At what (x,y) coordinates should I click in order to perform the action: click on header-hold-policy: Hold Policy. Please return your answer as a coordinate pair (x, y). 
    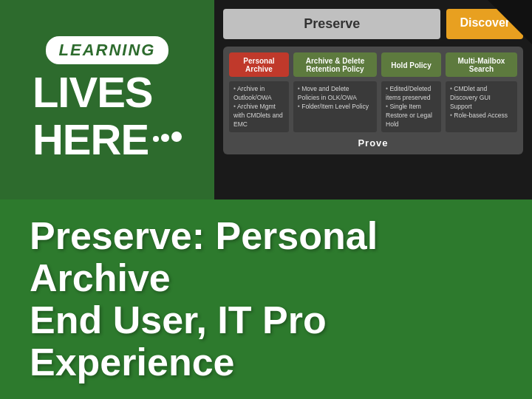
    Looking at the image, I should click on (411, 65).